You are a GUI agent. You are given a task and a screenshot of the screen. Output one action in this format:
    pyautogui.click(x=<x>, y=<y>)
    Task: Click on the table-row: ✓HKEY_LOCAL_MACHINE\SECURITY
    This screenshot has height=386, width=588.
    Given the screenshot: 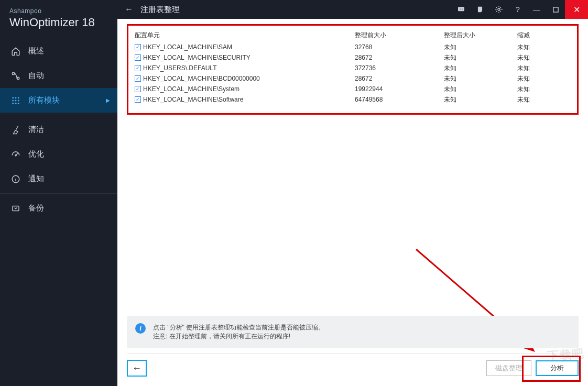 What is the action you would take?
    pyautogui.click(x=243, y=58)
    